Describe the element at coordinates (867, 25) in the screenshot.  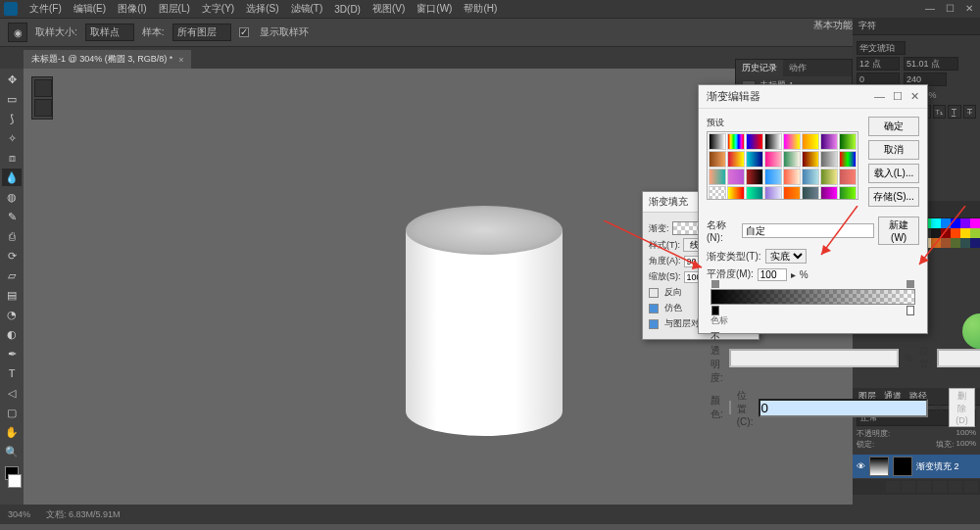
I see `char-tab: 字符` at that location.